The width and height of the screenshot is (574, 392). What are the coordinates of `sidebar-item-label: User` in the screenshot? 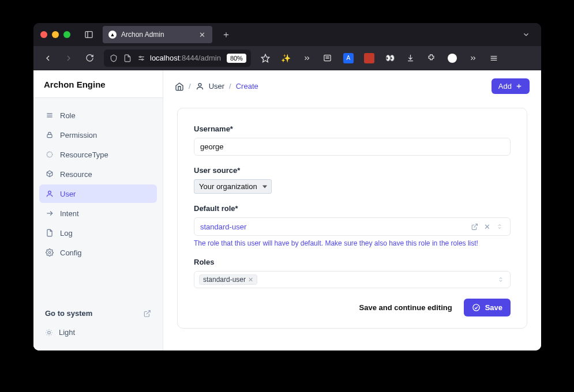 It's located at (68, 194).